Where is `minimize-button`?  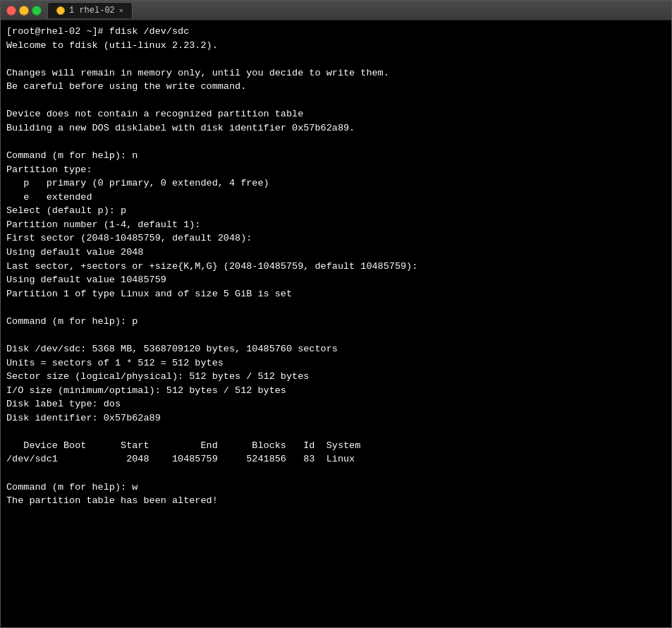
minimize-button is located at coordinates (24, 11).